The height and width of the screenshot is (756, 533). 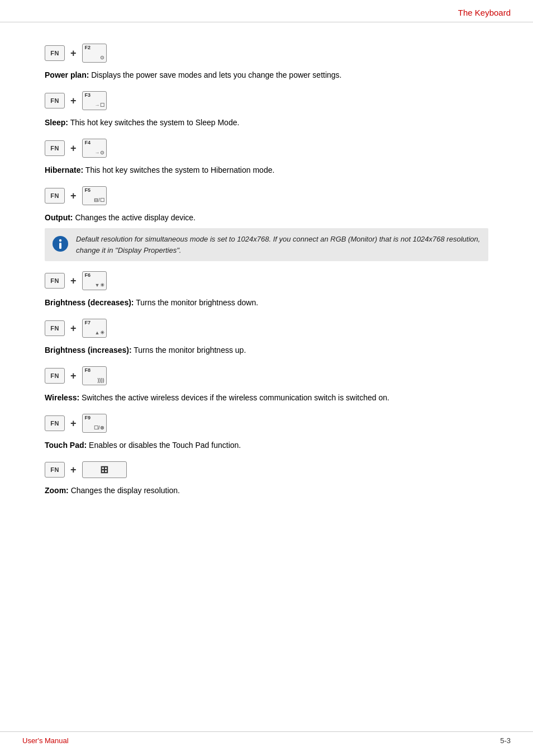 What do you see at coordinates (505, 740) in the screenshot?
I see `footer-page-number: 5-3` at bounding box center [505, 740].